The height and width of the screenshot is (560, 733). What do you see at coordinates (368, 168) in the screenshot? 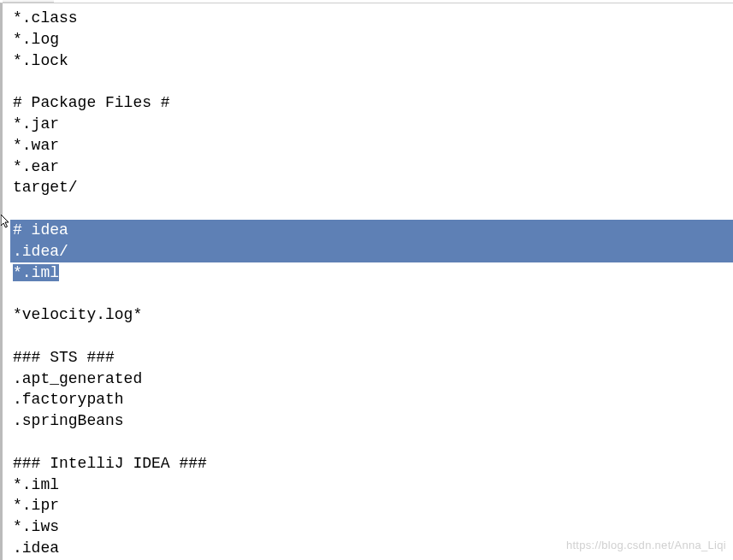
I see `code-line: *.ear` at bounding box center [368, 168].